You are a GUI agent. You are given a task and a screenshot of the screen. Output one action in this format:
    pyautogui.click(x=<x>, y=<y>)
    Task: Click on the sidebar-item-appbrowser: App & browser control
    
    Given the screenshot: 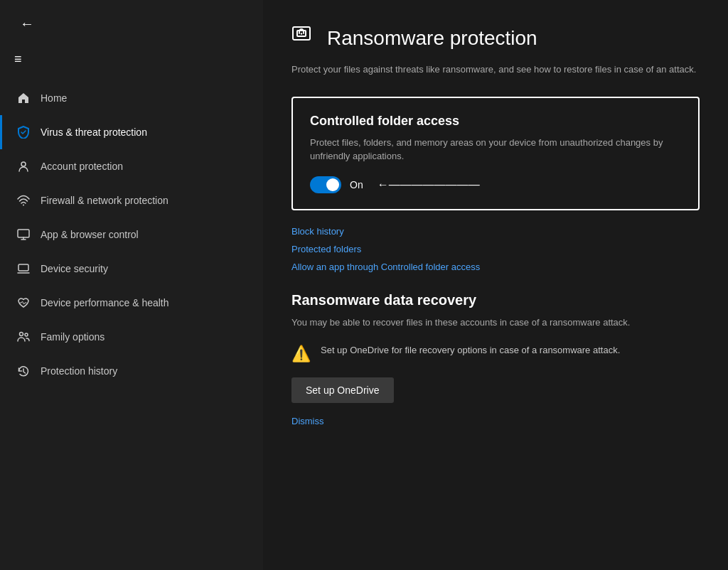 What is the action you would take?
    pyautogui.click(x=132, y=235)
    